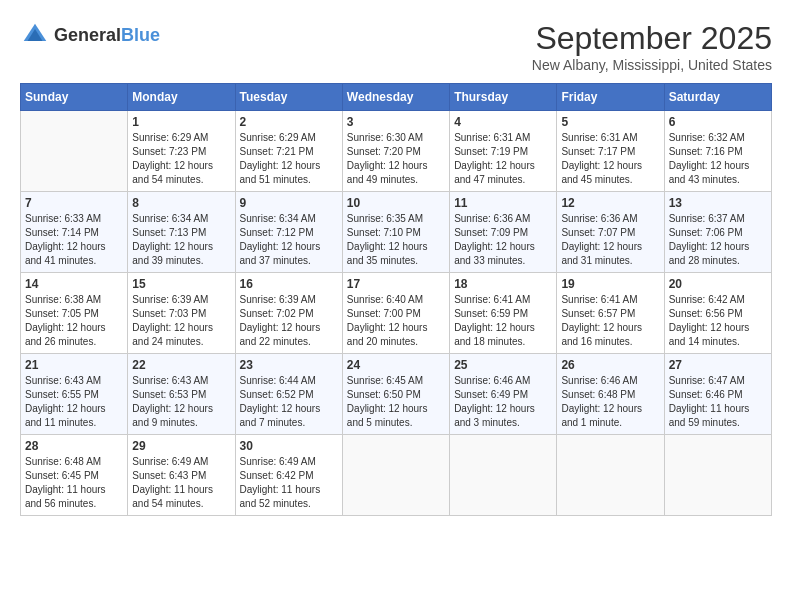 This screenshot has width=792, height=612. I want to click on day-info: Sunrise: 6:44 AMSunset: 6:52 PMDaylight:…, so click(289, 402).